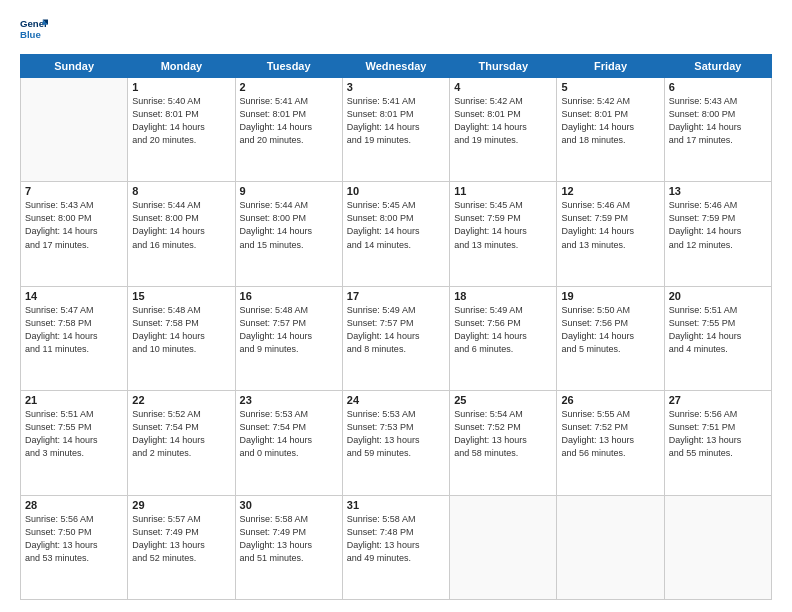 This screenshot has width=792, height=612. I want to click on day-info: Sunrise: 5:40 AM Sunset: 8:01 PM Dayligh…, so click(181, 121).